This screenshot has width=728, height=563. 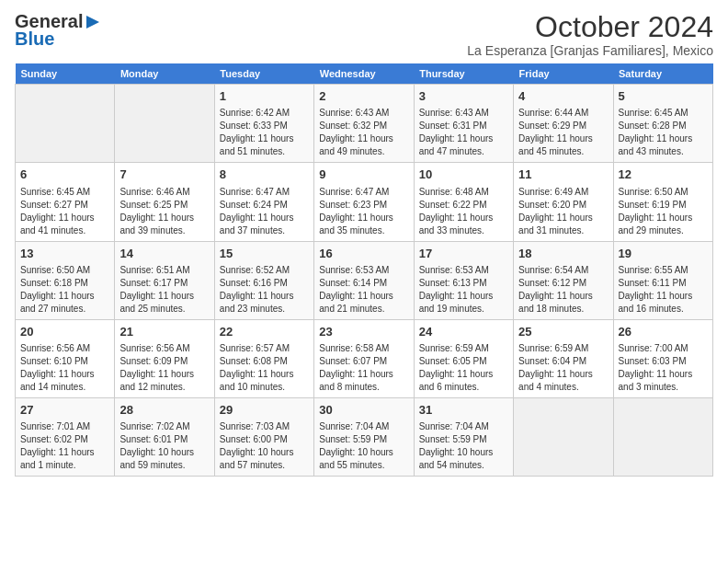 What do you see at coordinates (364, 436) in the screenshot?
I see `calendar-week-row: 27Sunrise: 7:01 AMSunset: 6:02 PMDayligh…` at bounding box center [364, 436].